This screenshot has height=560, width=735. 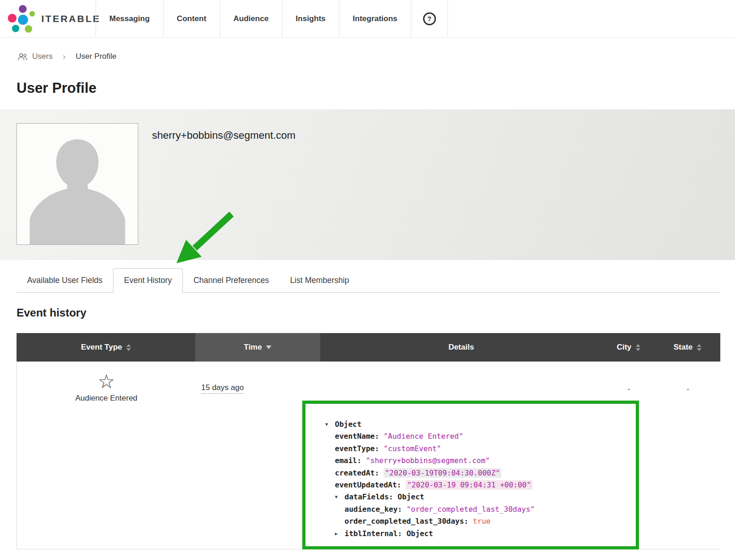 I want to click on state-cell: -, so click(x=688, y=390).